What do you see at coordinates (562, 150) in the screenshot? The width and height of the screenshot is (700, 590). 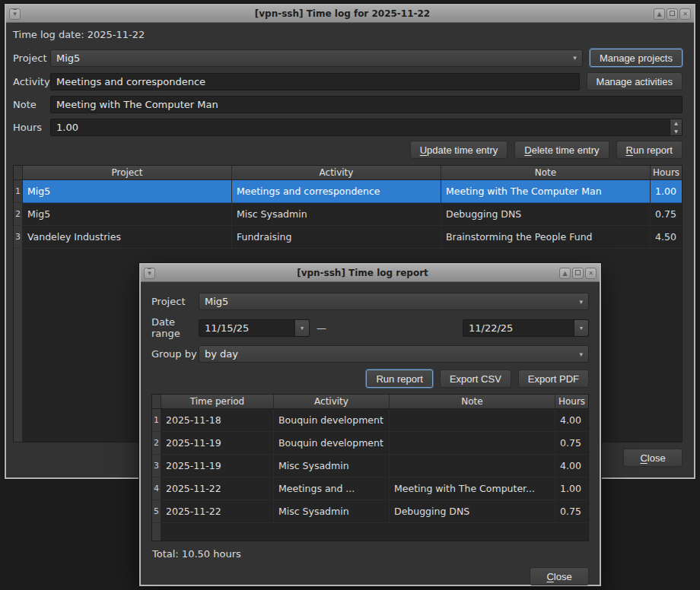 I see `delete-time-entry-button: Delete time entry` at bounding box center [562, 150].